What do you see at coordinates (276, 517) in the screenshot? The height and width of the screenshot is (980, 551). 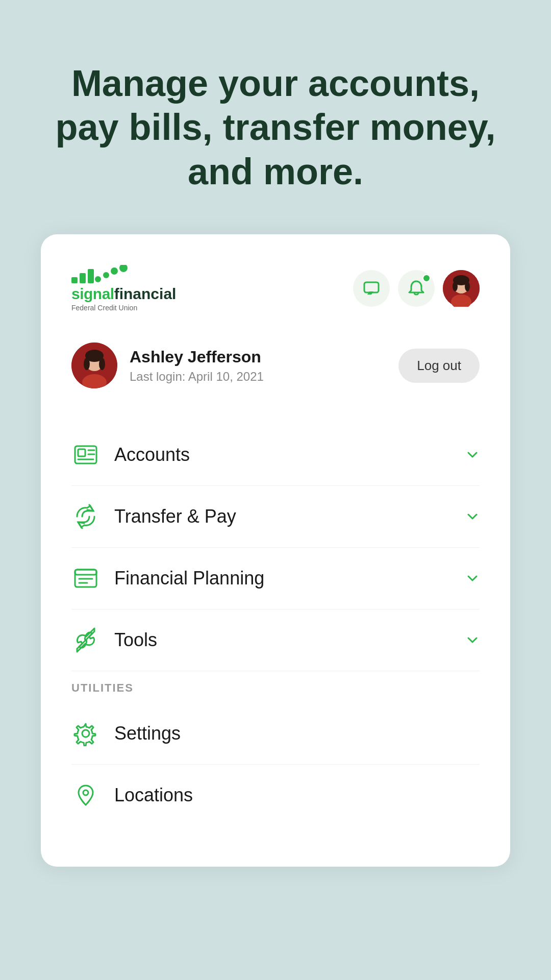 I see `menu-item-transfer-pay: Transfer & Pay` at bounding box center [276, 517].